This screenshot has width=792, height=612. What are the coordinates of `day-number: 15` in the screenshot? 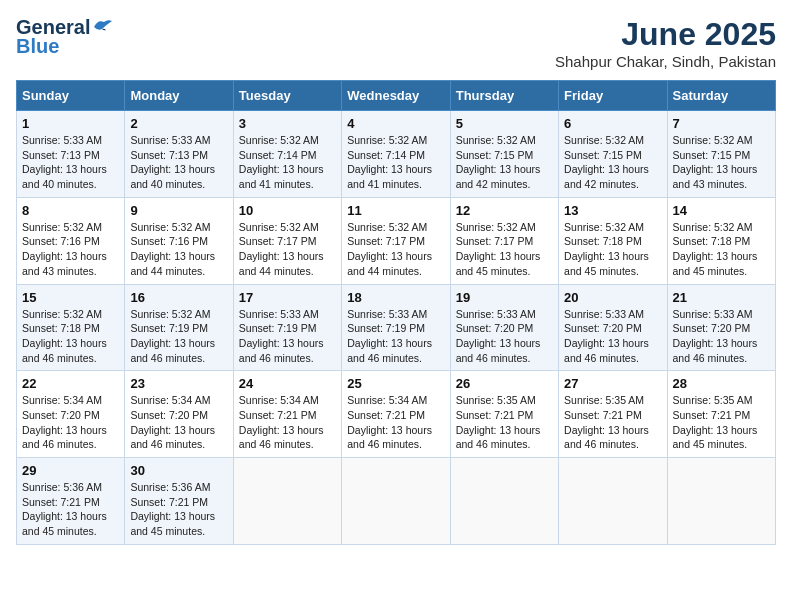 It's located at (70, 298).